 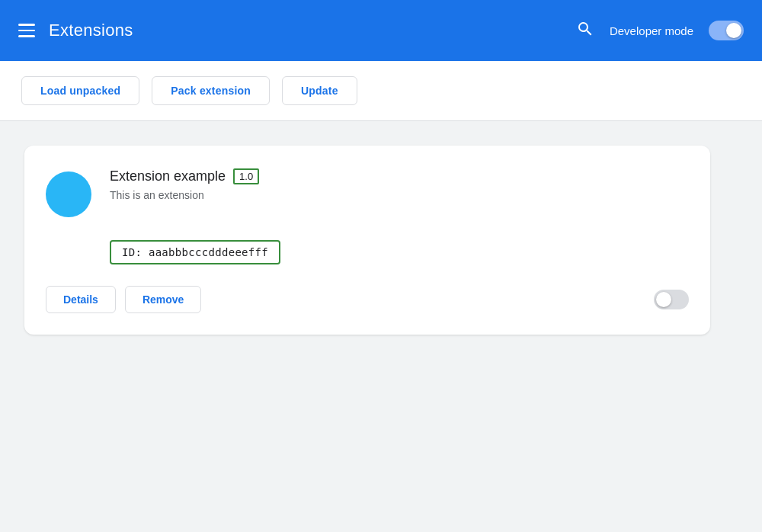 I want to click on extension-info: Extension example 1.0 This is an extensi…, so click(x=184, y=184).